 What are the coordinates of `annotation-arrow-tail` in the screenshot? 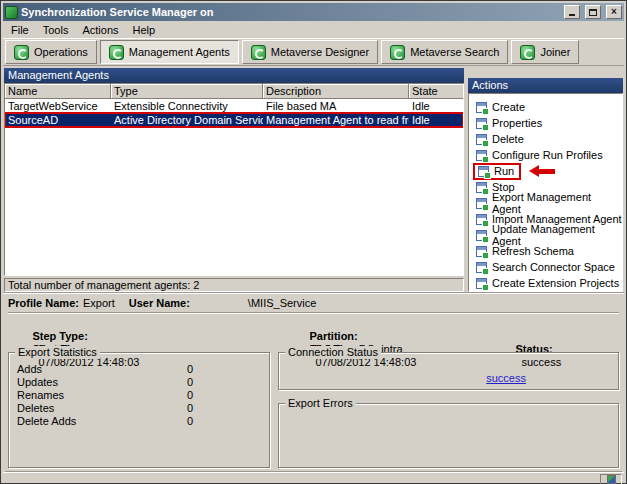 It's located at (547, 172).